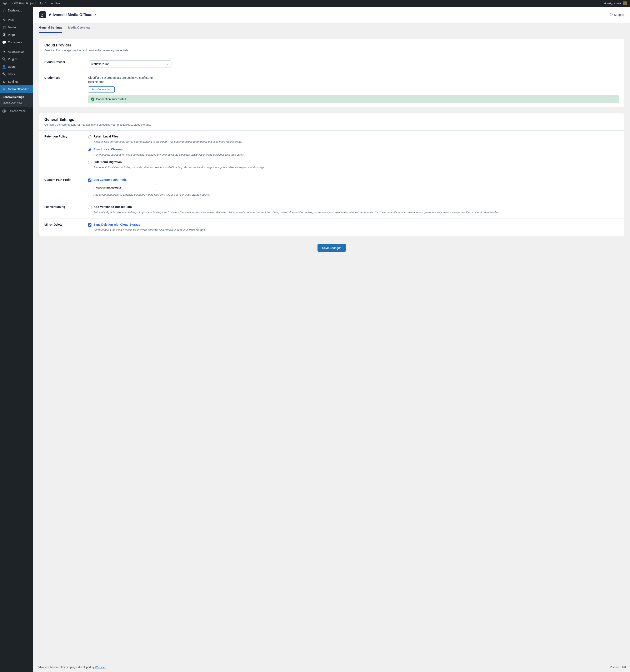 This screenshot has width=630, height=672. What do you see at coordinates (45, 3) in the screenshot?
I see `comment-count: 0` at bounding box center [45, 3].